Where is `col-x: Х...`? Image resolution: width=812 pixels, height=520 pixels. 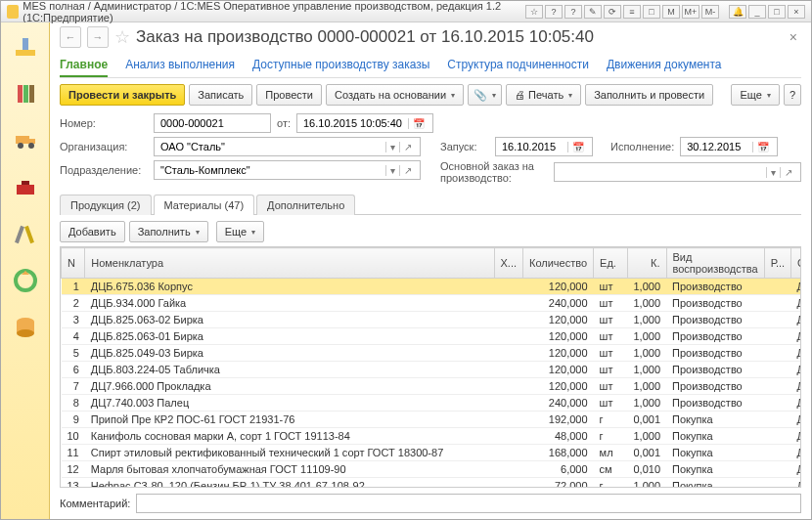 col-x: Х... is located at coordinates (509, 264).